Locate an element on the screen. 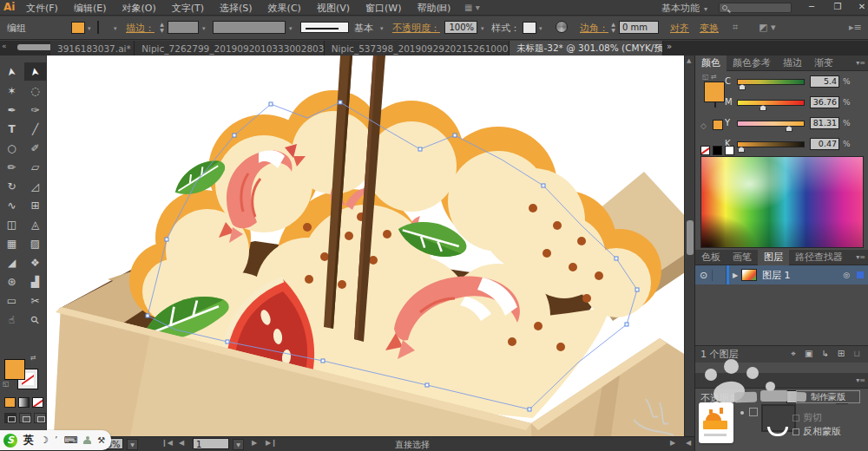 This screenshot has width=868, height=451. fill-color-swatch is located at coordinates (78, 28).